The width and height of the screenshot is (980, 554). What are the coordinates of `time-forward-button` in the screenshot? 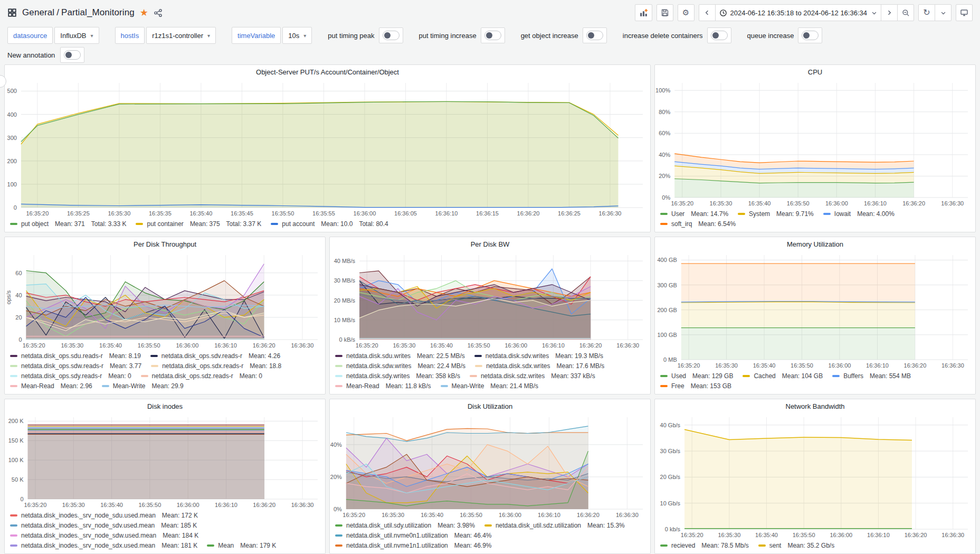 It's located at (889, 13).